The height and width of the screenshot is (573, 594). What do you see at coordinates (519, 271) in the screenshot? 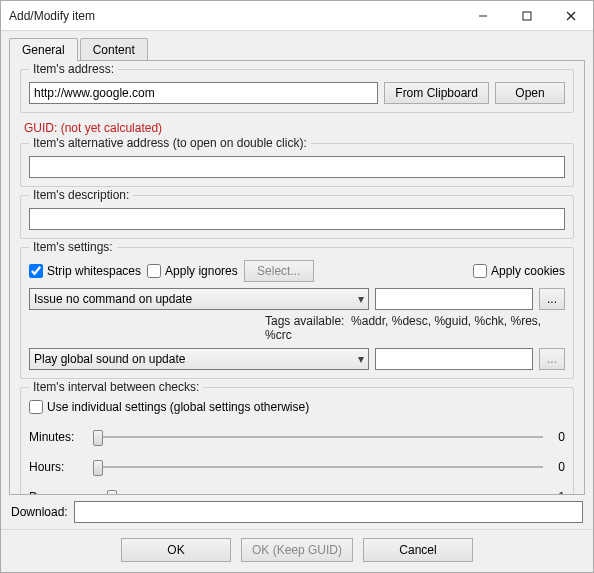
I see `apply-cookies-checkbox: Apply cookies` at bounding box center [519, 271].